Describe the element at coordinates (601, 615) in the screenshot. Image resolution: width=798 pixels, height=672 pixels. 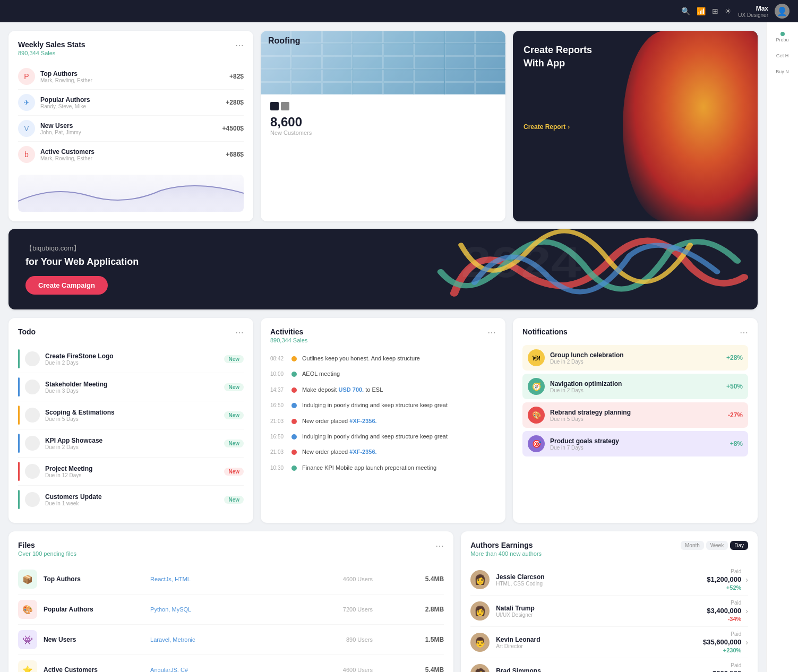
I see `author-role: UI/UX Designer` at that location.